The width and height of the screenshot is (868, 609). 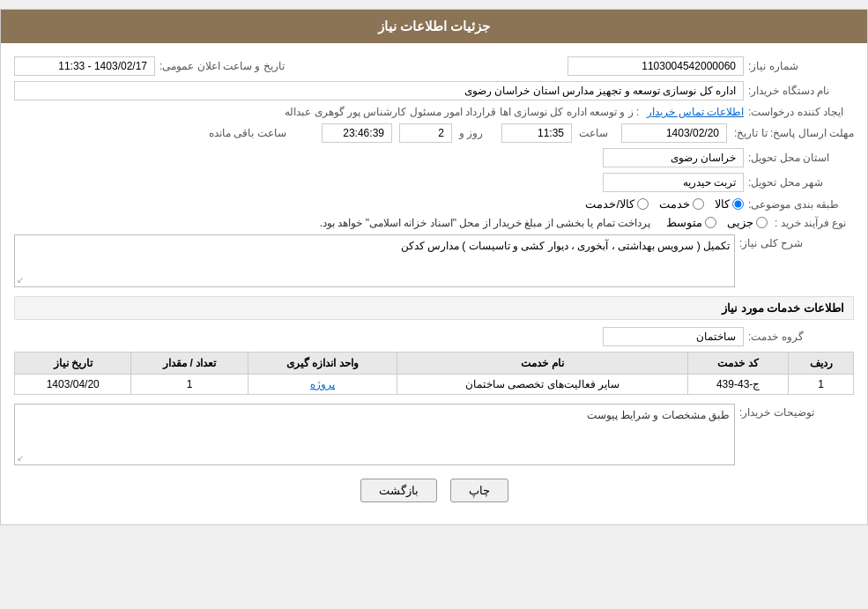 What do you see at coordinates (426, 133) in the screenshot?
I see `deadline-days: 2` at bounding box center [426, 133].